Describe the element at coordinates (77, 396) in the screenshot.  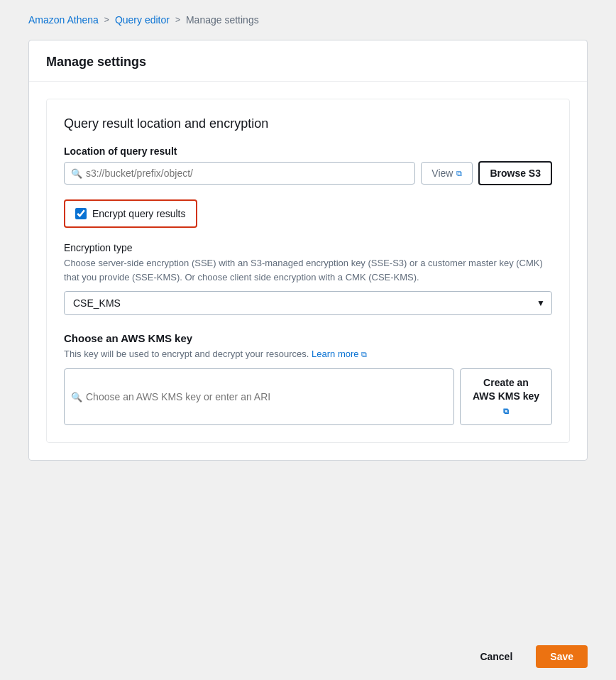
I see `kms-search-icon: 🔍` at that location.